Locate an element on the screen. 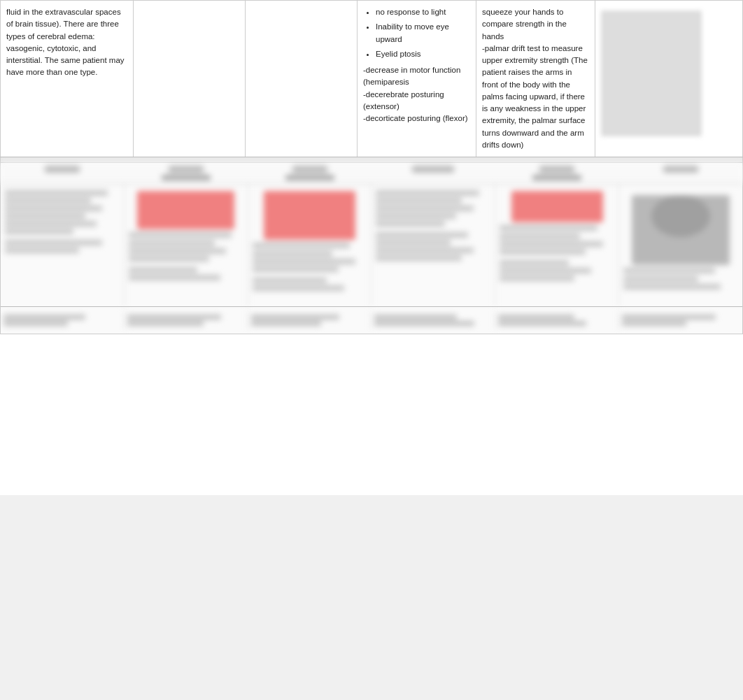 The image size is (743, 700). second-blurred-content-row is located at coordinates (372, 320).